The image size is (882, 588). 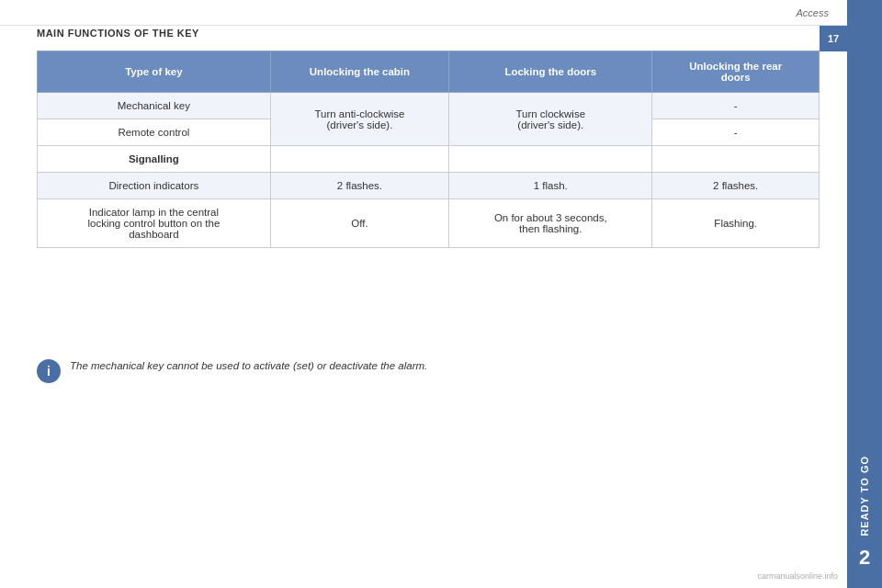 I want to click on cell-unlock-cabin: Off., so click(x=359, y=224).